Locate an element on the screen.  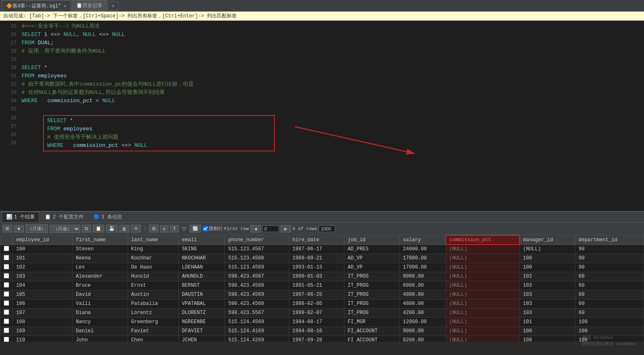
first-row-input is located at coordinates (271, 229).